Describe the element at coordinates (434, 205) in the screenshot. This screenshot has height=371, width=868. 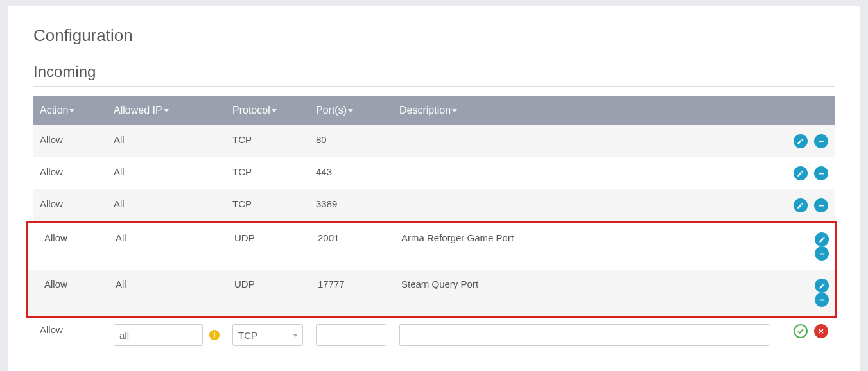
I see `table-row: Allow All TCP 3389` at that location.